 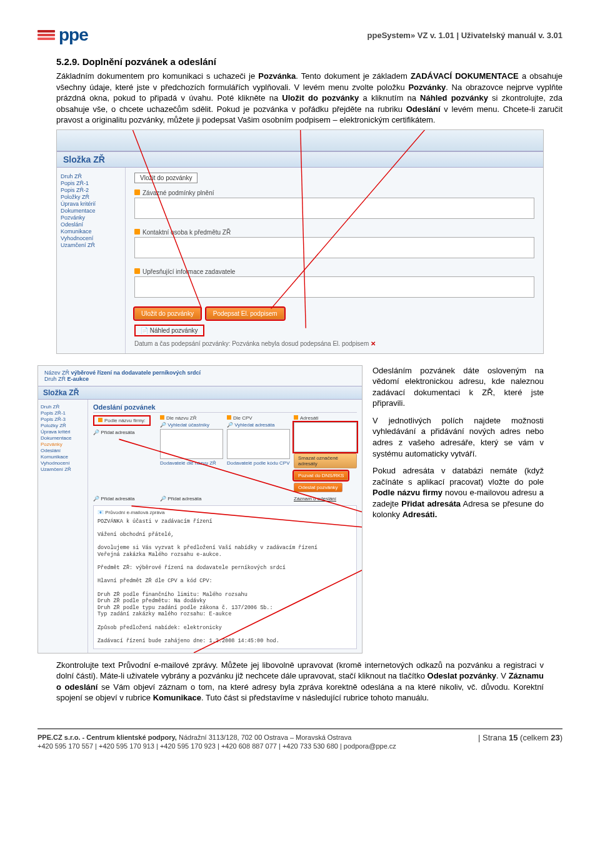 I want to click on odeslat-button: Odeslat pozvánky, so click(x=318, y=488).